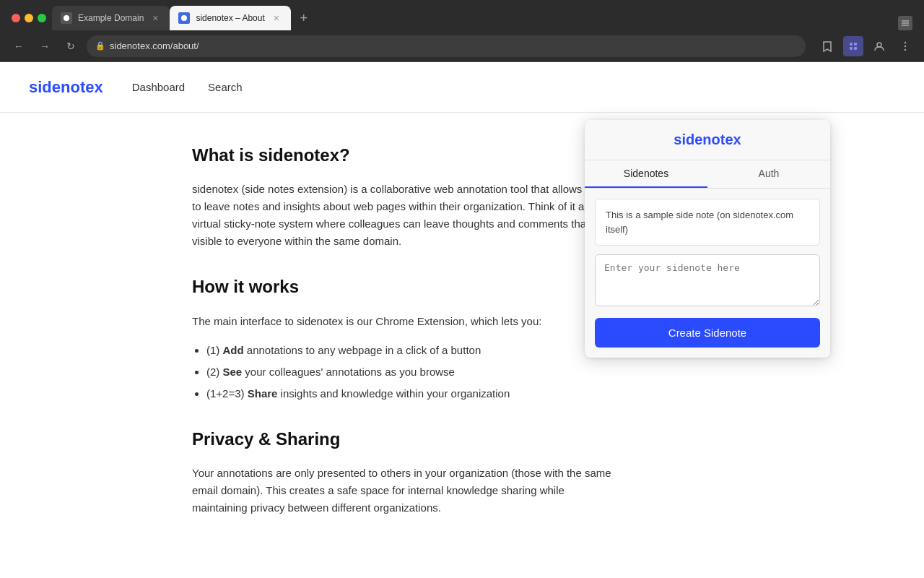 This screenshot has height=578, width=924. Describe the element at coordinates (414, 394) in the screenshot. I see `list-item-share: (1+2=3) Share insights and knowledge wit…` at that location.